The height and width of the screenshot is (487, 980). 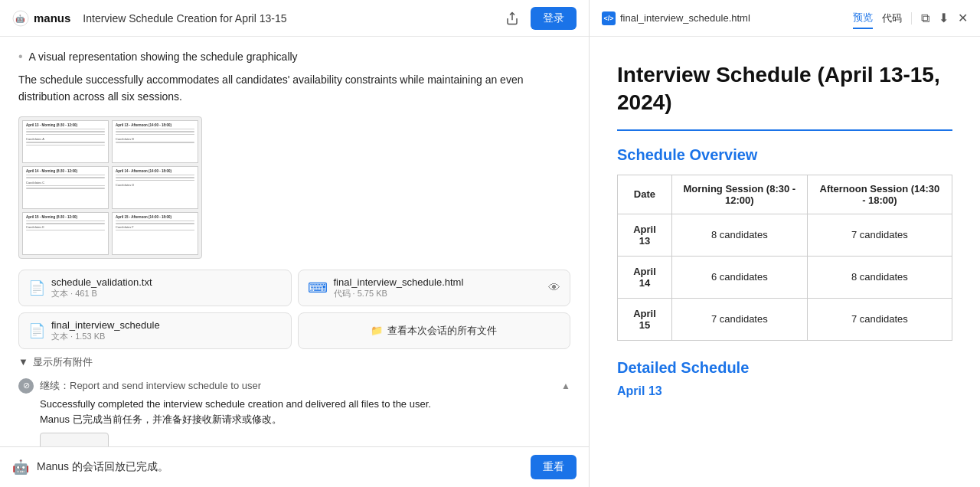 What do you see at coordinates (102, 288) in the screenshot?
I see `file-info-validation: schedule_validation.txt 文本 · 461 B` at bounding box center [102, 288].